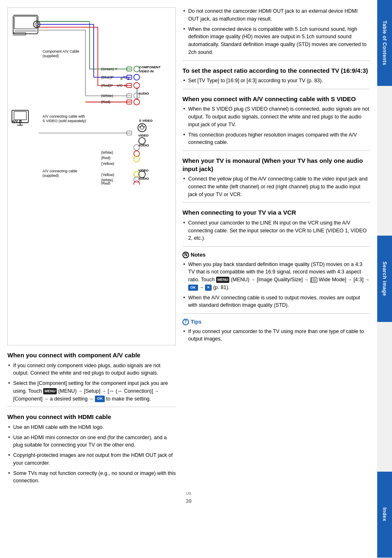 Image resolution: width=392 pixels, height=558 pixels. I want to click on notes-bullets: When you play back standard definition i…, so click(276, 285).